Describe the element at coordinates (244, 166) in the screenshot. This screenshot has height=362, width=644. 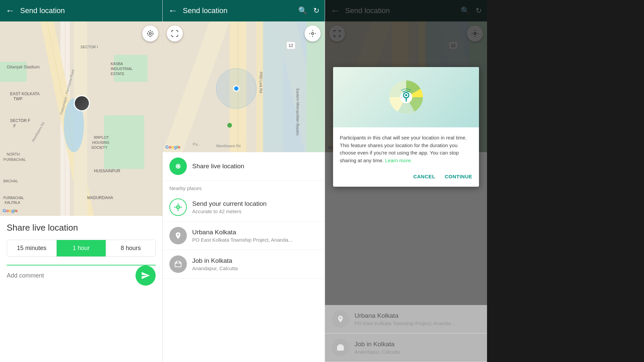
I see `share-live-item: Share live location` at that location.